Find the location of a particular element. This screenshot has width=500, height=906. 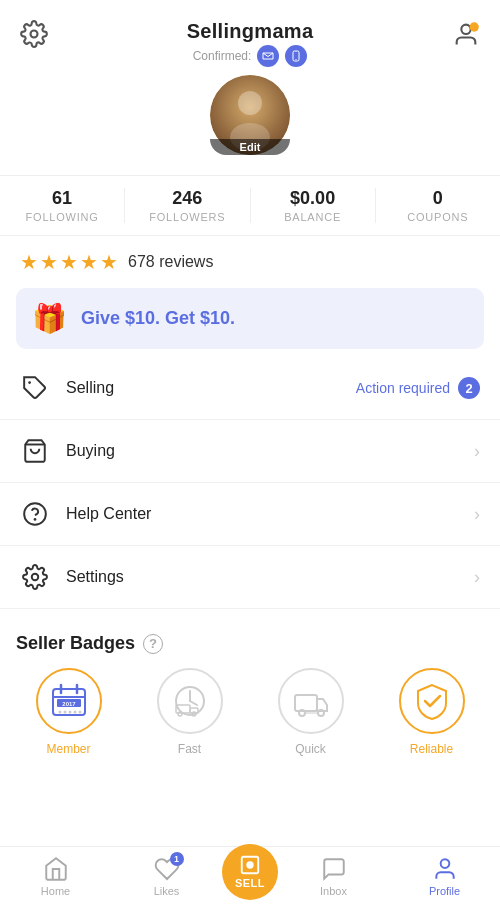

email-confirmed-icon is located at coordinates (268, 56).